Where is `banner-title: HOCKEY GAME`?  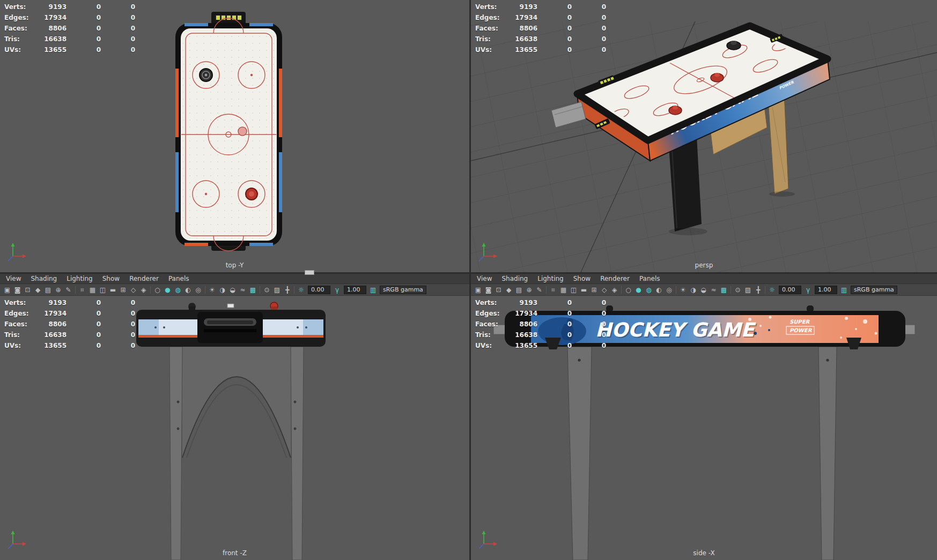 banner-title: HOCKEY GAME is located at coordinates (676, 330).